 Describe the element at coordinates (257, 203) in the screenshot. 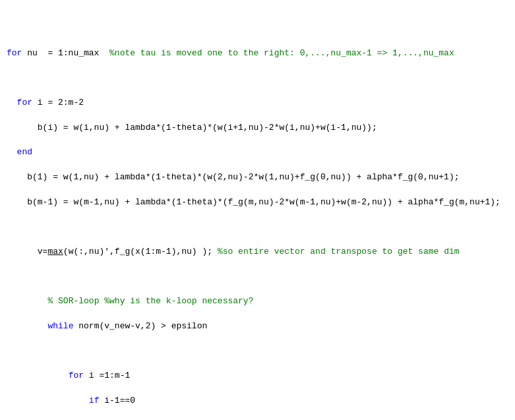

I see `code-line-8: b(m-1) = w(m-1,nu) + lambda*(1-theta)*(f…` at that location.